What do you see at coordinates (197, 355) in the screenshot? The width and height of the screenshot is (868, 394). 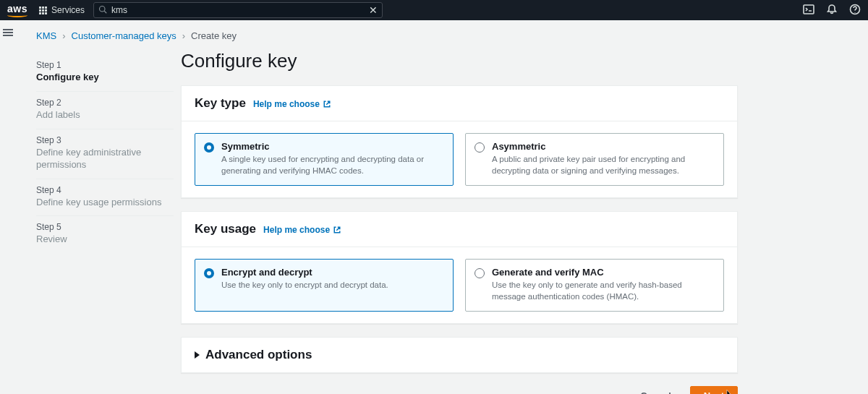 I see `caret-right-icon` at bounding box center [197, 355].